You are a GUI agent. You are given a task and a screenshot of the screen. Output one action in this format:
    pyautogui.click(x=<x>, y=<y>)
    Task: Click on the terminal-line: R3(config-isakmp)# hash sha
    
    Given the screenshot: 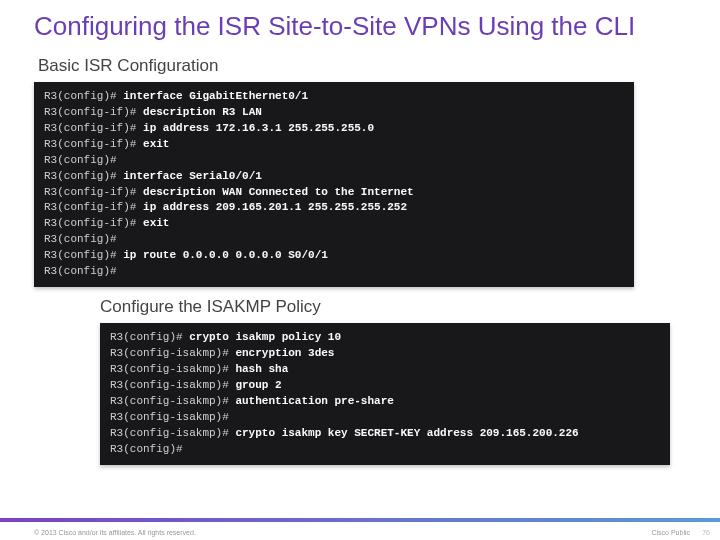 What is the action you would take?
    pyautogui.click(x=385, y=370)
    